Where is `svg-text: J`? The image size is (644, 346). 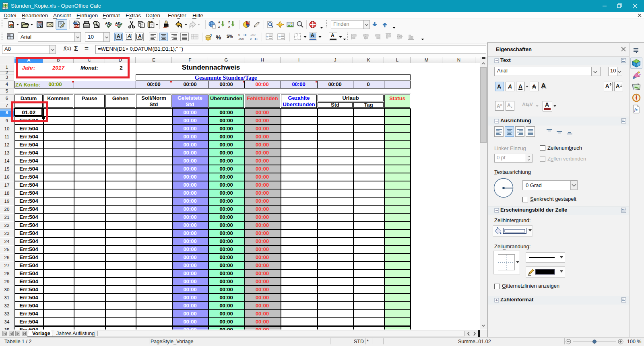
svg-text: J is located at coordinates (211, 35).